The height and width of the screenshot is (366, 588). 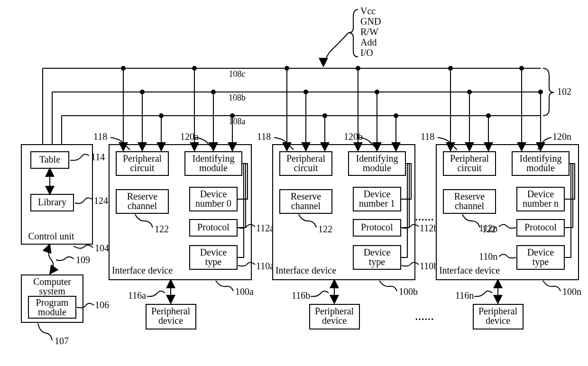 I want to click on svg-text: 112b, so click(x=429, y=228).